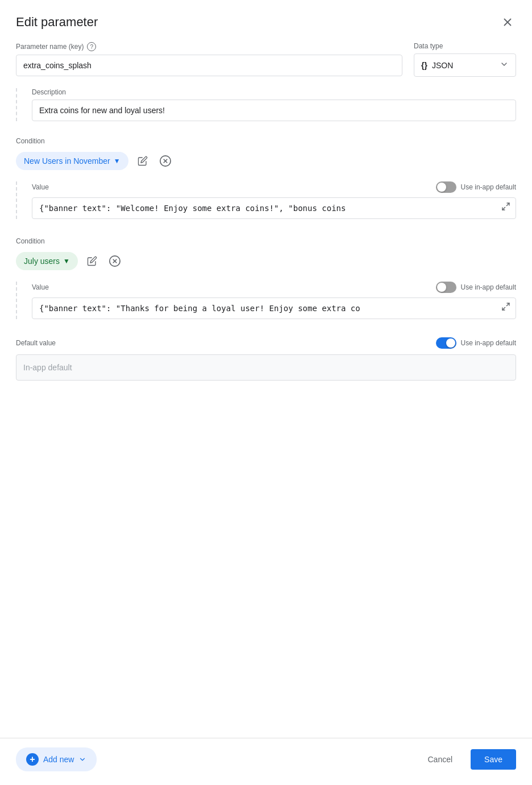 This screenshot has height=785, width=532. What do you see at coordinates (424, 65) in the screenshot?
I see `json-icon: {}` at bounding box center [424, 65].